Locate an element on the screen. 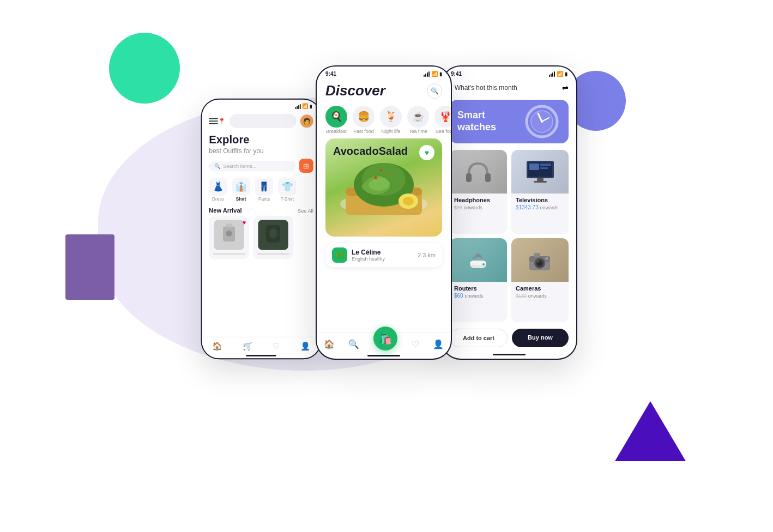 The width and height of the screenshot is (773, 532). new-arrival-title: New Arrival is located at coordinates (225, 210).